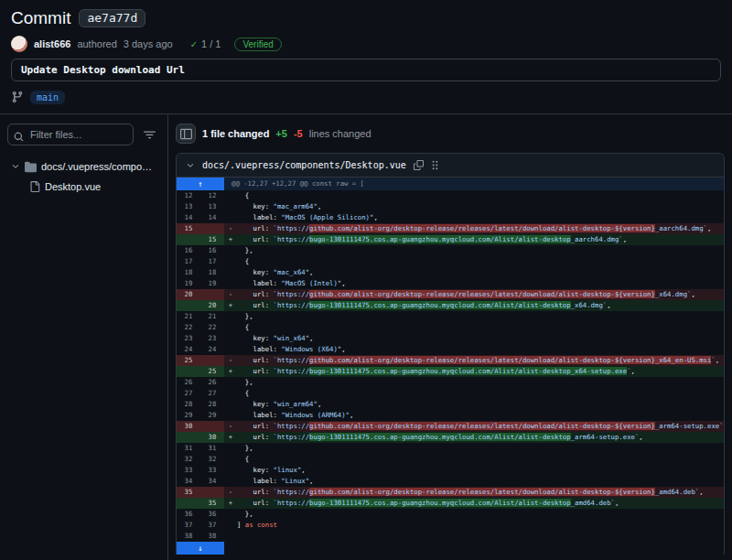  Describe the element at coordinates (188, 448) in the screenshot. I see `old-line-number: 31` at that location.